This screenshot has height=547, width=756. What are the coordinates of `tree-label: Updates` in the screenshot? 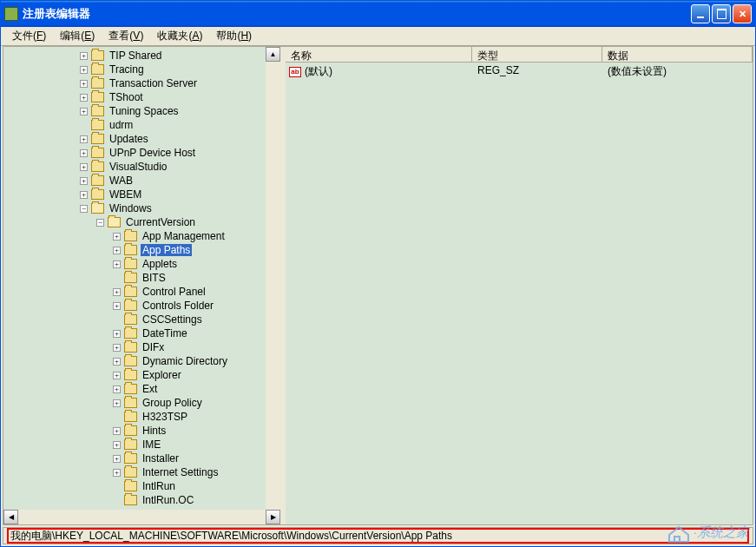 It's located at (128, 139).